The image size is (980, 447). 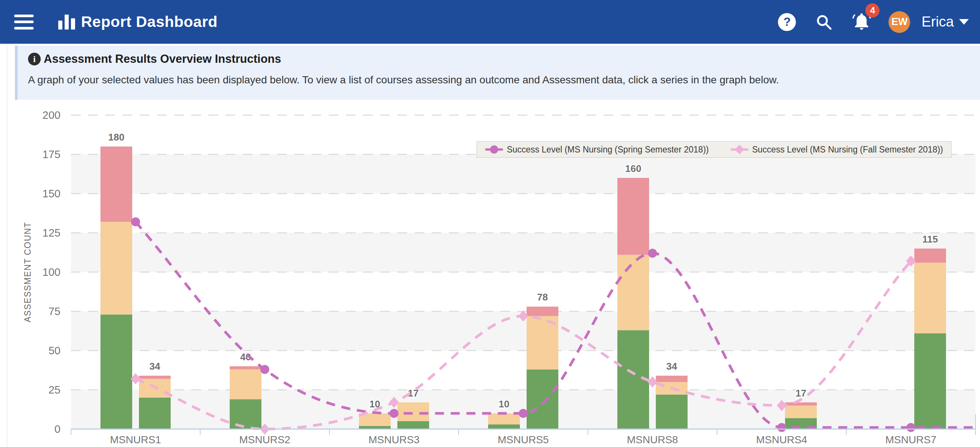 What do you see at coordinates (52, 272) in the screenshot?
I see `y-axis-tick-label: 100` at bounding box center [52, 272].